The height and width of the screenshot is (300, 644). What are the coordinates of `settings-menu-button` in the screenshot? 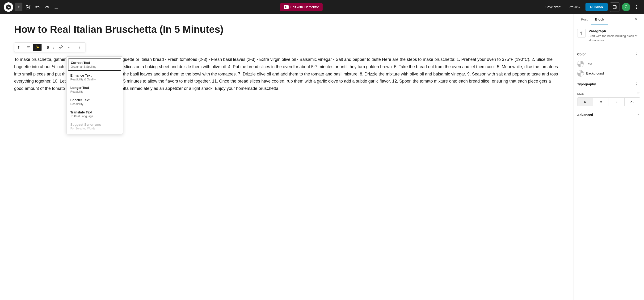 It's located at (636, 7).